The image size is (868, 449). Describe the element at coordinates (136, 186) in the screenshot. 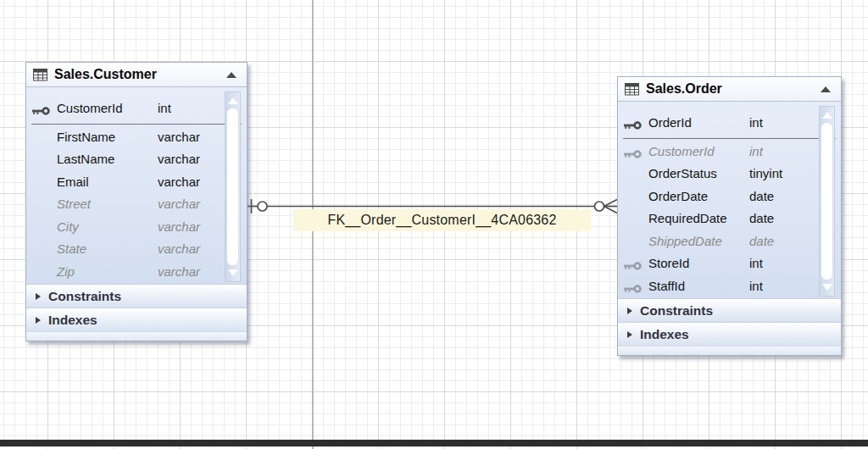

I see `table-columns-area: CustomerId int FirstName varchar LastNam…` at that location.